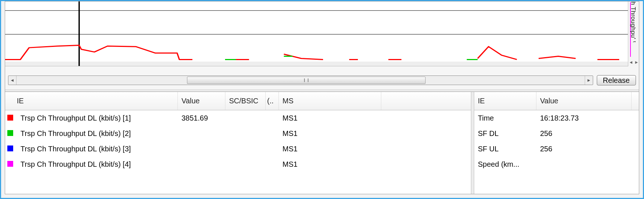  What do you see at coordinates (97, 118) in the screenshot?
I see `cell-ie: Trsp Ch Throughput DL (kbit/s) [1]` at bounding box center [97, 118].